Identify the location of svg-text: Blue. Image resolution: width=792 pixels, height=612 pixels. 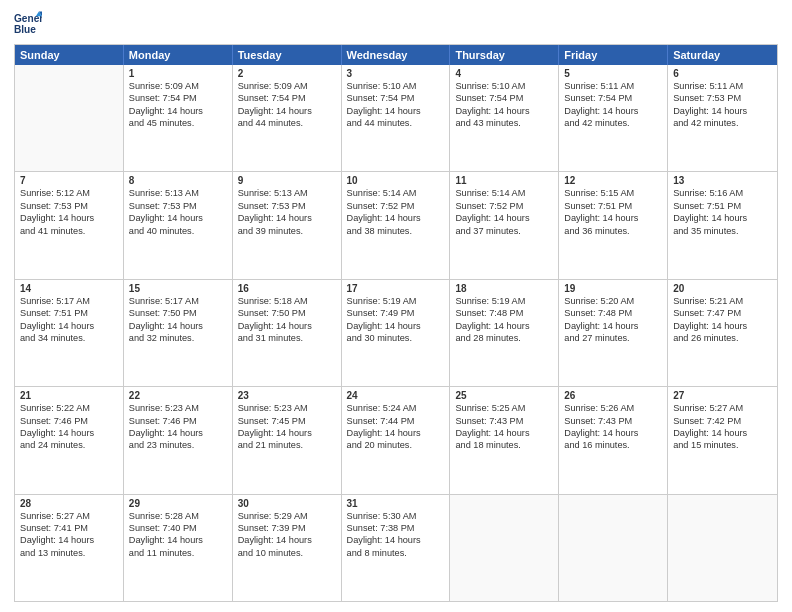
(25, 30).